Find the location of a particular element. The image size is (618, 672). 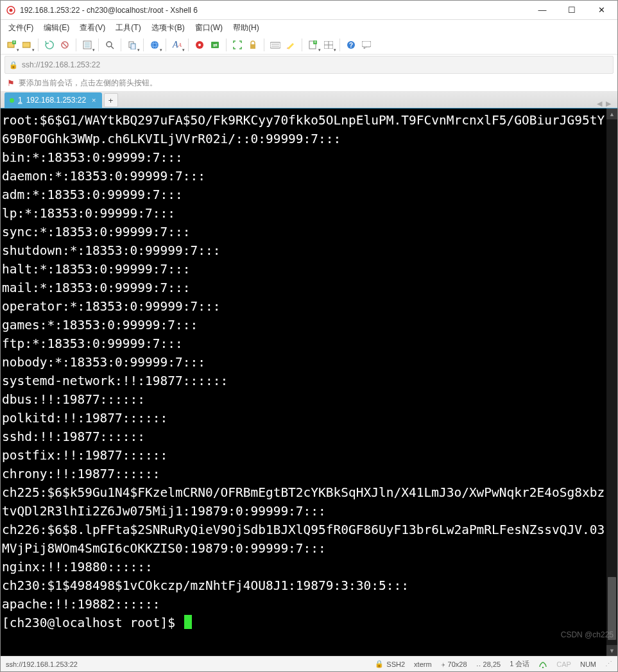

fullscreen-button is located at coordinates (237, 45).